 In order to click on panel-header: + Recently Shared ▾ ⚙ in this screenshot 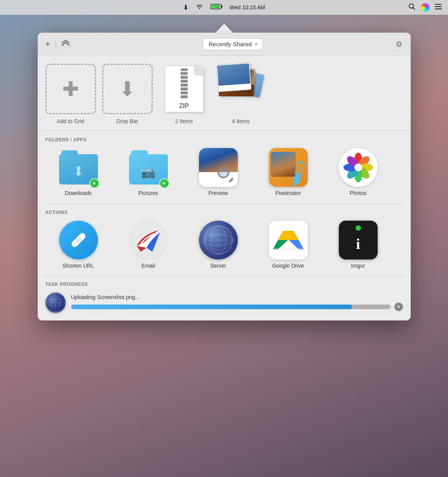, I will do `click(224, 44)`.